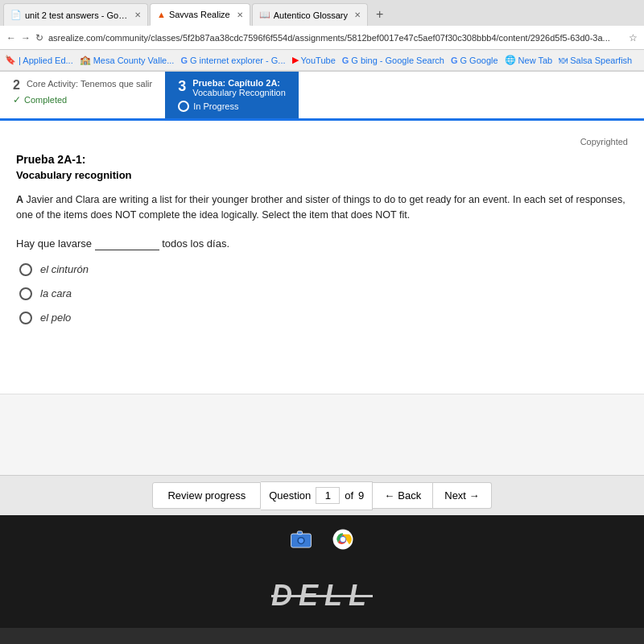 The height and width of the screenshot is (644, 644). What do you see at coordinates (76, 15) in the screenshot?
I see `tab-doc-label: unit 2 test answers - Google Doc` at bounding box center [76, 15].